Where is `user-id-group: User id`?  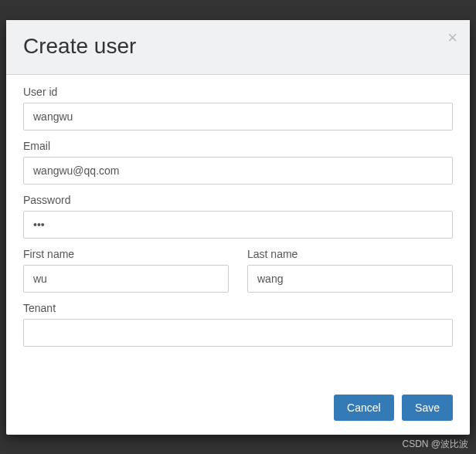
user-id-group: User id is located at coordinates (238, 108).